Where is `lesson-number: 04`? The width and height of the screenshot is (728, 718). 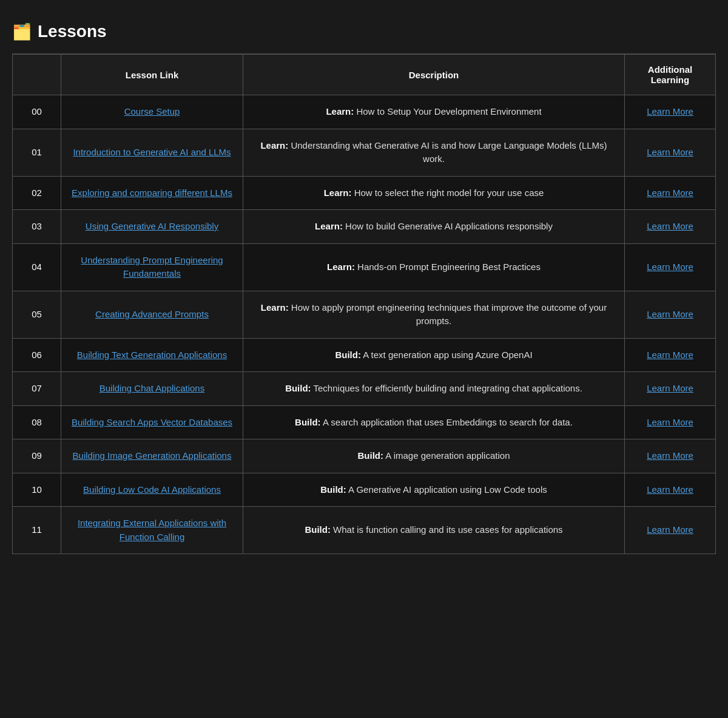 lesson-number: 04 is located at coordinates (37, 267).